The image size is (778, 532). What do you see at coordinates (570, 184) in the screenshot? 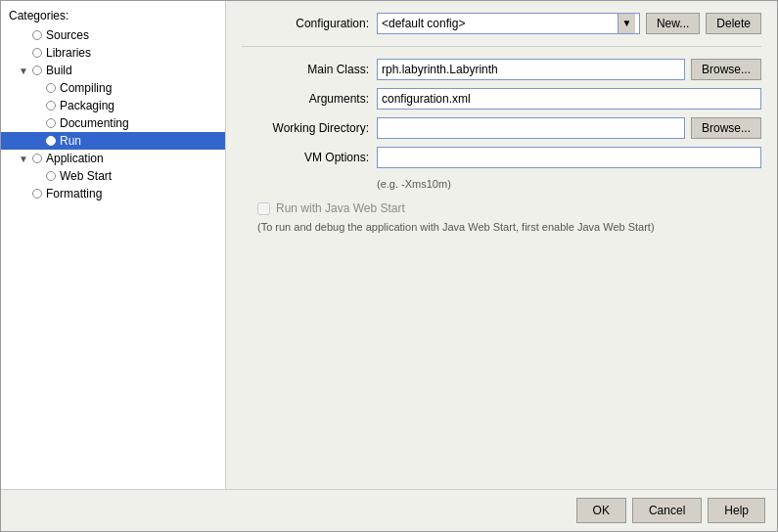
I see `vm-hint: (e.g. -Xms10m)` at bounding box center [570, 184].